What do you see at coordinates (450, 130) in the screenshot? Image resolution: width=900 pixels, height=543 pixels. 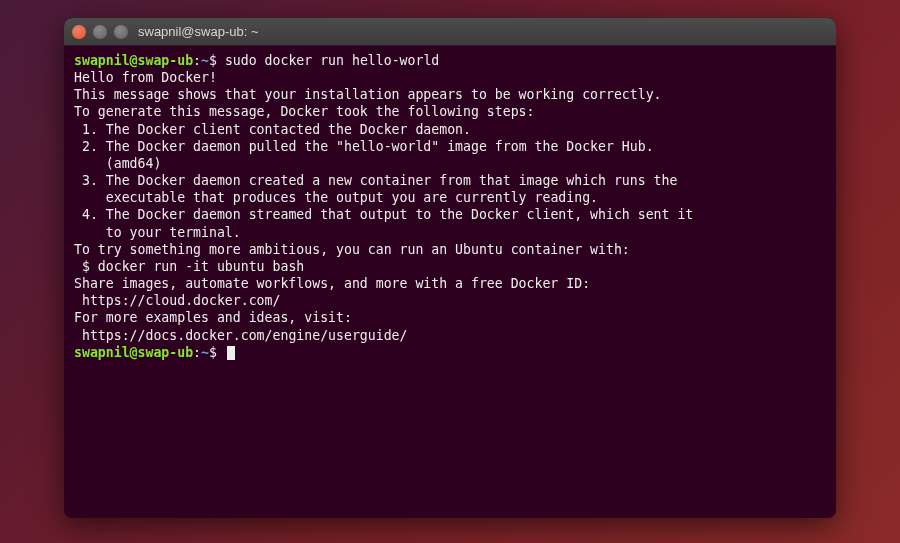 I see `output-line: 1. The Docker client contacted the Docke…` at bounding box center [450, 130].